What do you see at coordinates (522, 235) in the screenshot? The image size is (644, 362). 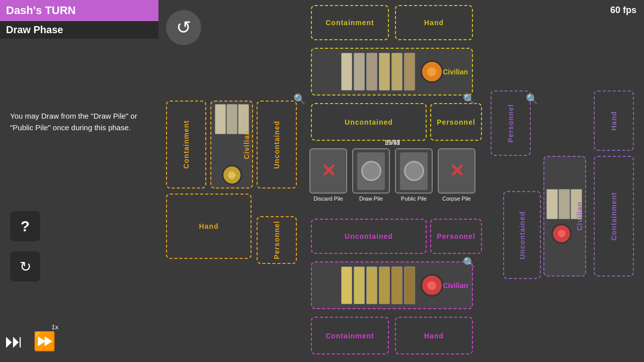 I see `right-uncontained-label: Uncontained` at bounding box center [522, 235].